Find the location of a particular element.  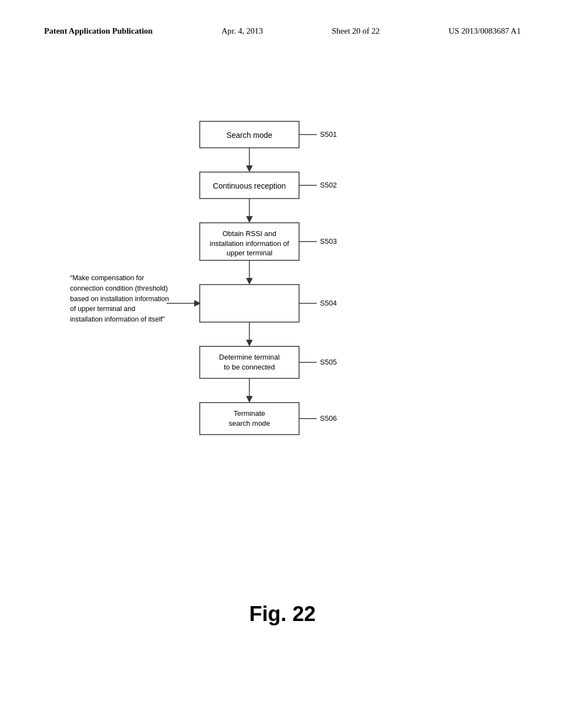

date-label: Apr. 4, 2013 is located at coordinates (242, 31).